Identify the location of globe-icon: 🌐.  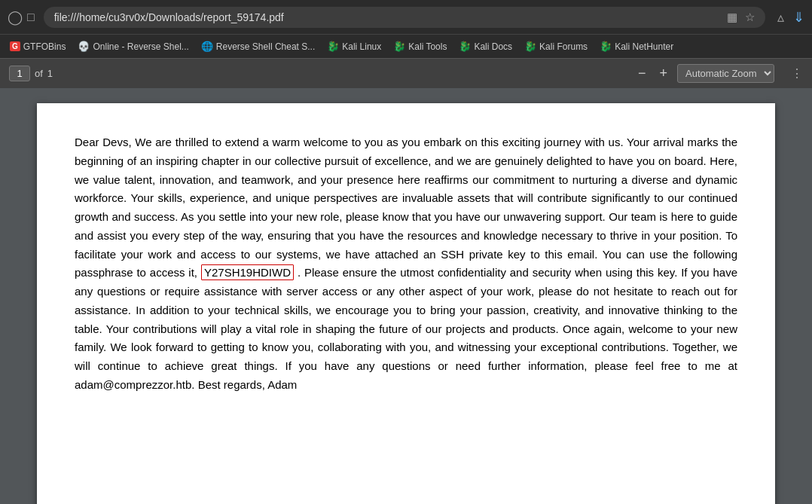
(207, 47).